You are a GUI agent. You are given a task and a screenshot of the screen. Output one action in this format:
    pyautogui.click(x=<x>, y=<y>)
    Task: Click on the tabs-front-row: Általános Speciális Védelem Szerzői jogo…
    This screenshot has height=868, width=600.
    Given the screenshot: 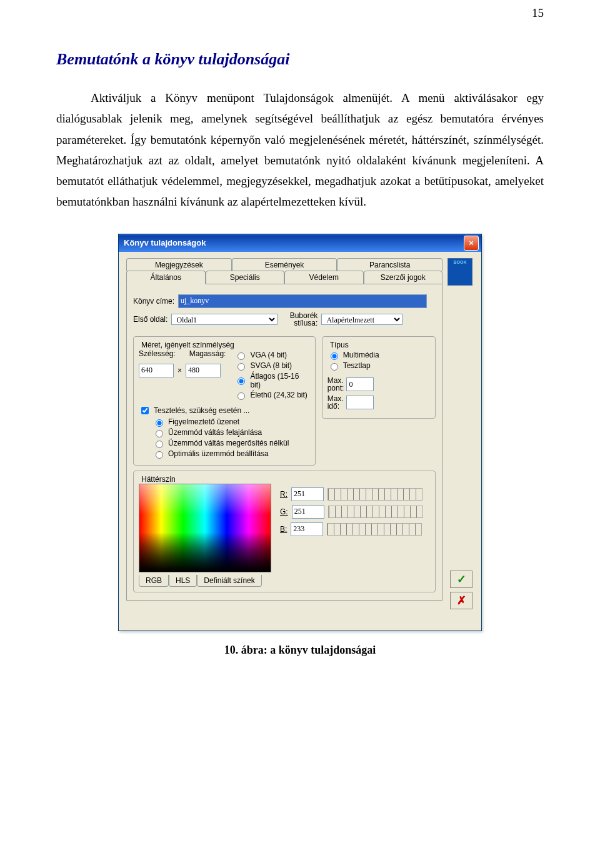 What is the action you would take?
    pyautogui.click(x=284, y=277)
    